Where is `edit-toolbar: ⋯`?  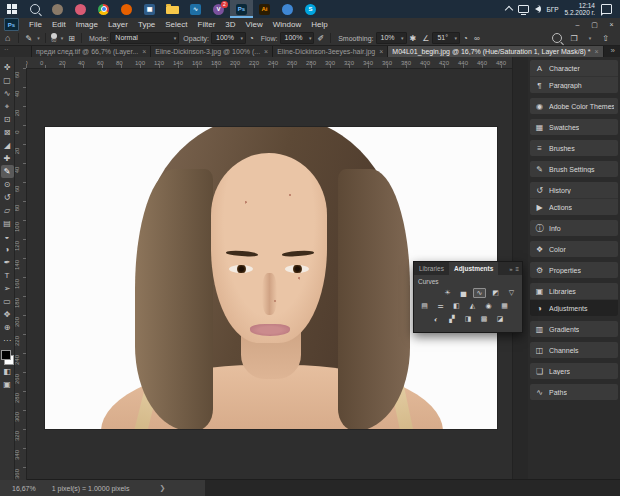 edit-toolbar: ⋯ is located at coordinates (8, 340).